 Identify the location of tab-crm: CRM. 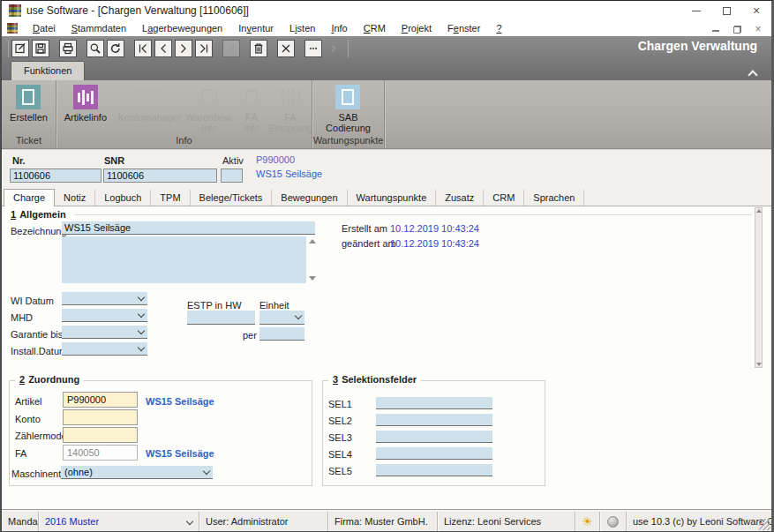
(504, 198).